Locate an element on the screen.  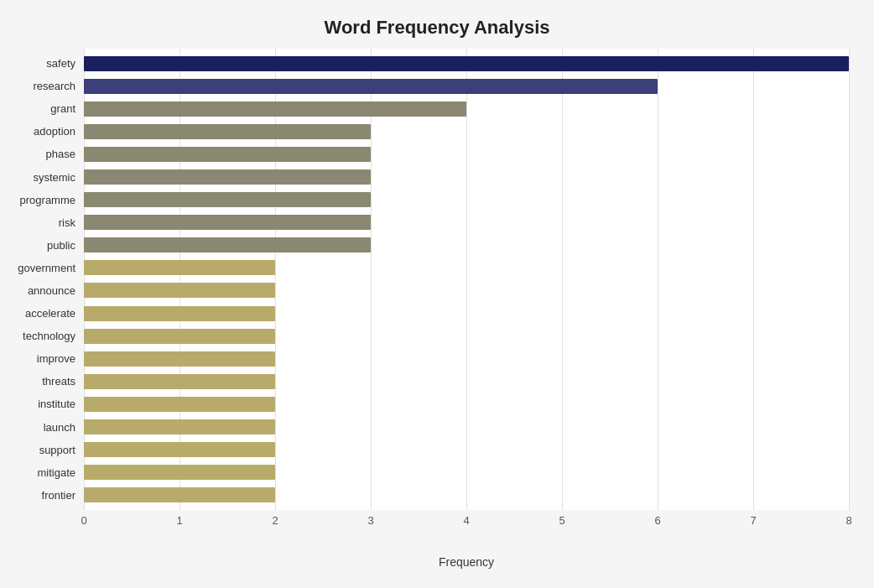
x-axis-label: Frequency is located at coordinates (466, 562).